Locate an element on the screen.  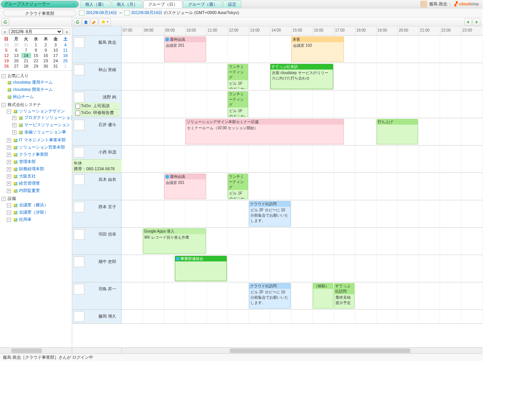
prev-day-button is located at coordinates (468, 22).